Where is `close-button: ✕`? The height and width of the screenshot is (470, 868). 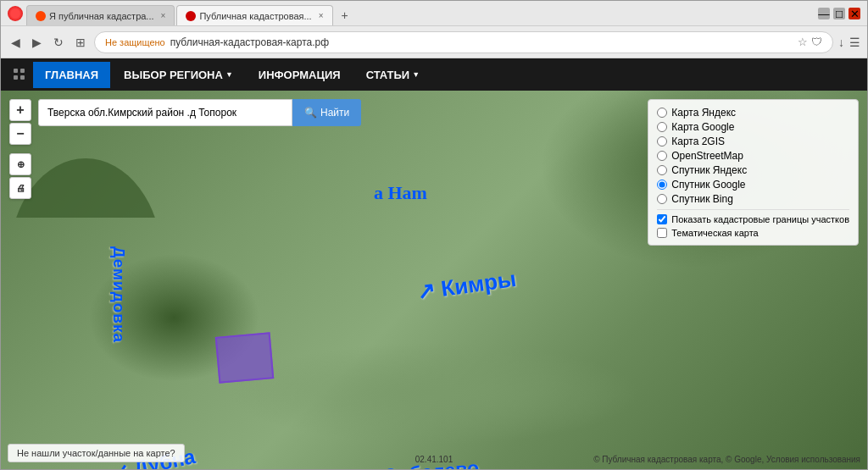 close-button: ✕ is located at coordinates (854, 14).